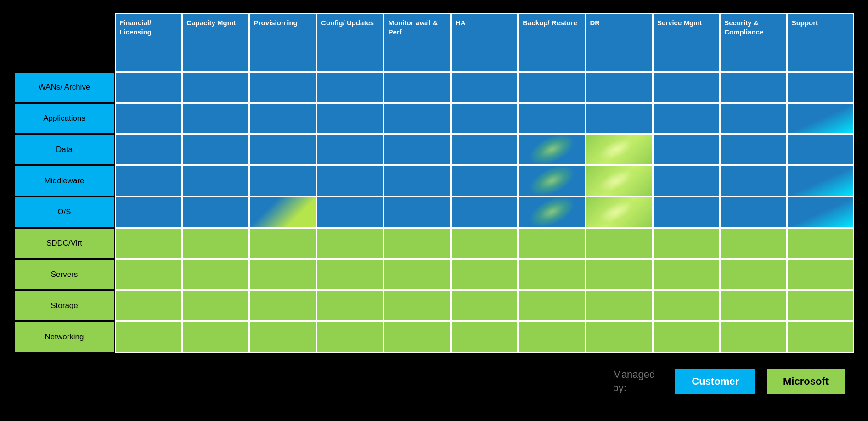 The width and height of the screenshot is (868, 421). What do you see at coordinates (434, 6) in the screenshot?
I see `page-title` at bounding box center [434, 6].